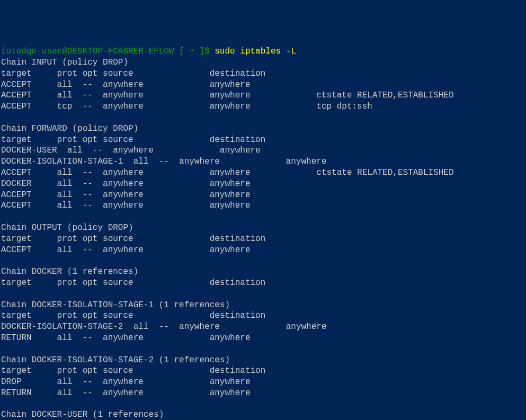  What do you see at coordinates (263, 305) in the screenshot?
I see `chain-header: Chain DOCKER-ISOLATION-STAGE-1 (1 refere…` at bounding box center [263, 305].